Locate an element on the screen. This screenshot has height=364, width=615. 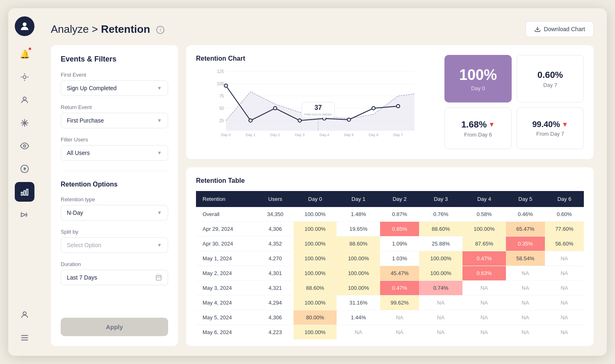
filter-users-select: All Users ▼ is located at coordinates (114, 153).